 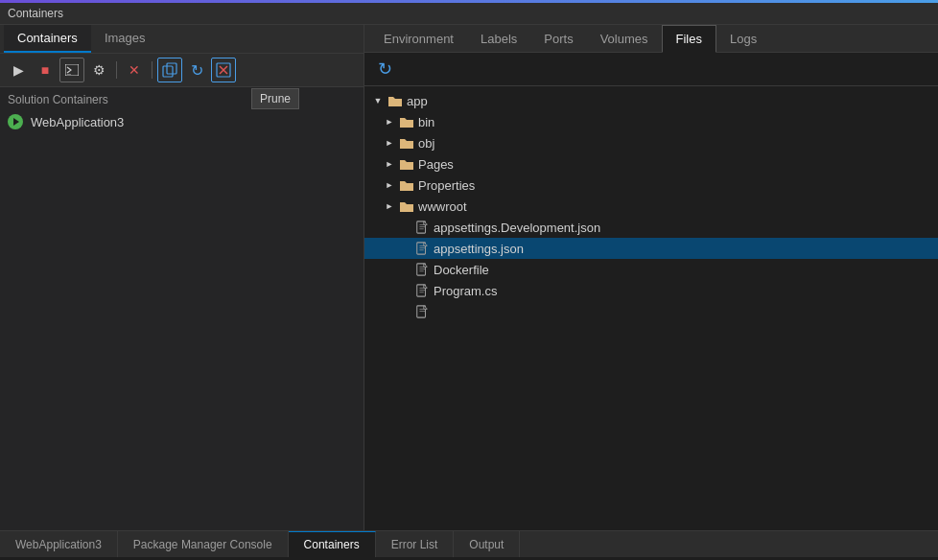 I want to click on tree-item-bin: bin, so click(x=651, y=122).